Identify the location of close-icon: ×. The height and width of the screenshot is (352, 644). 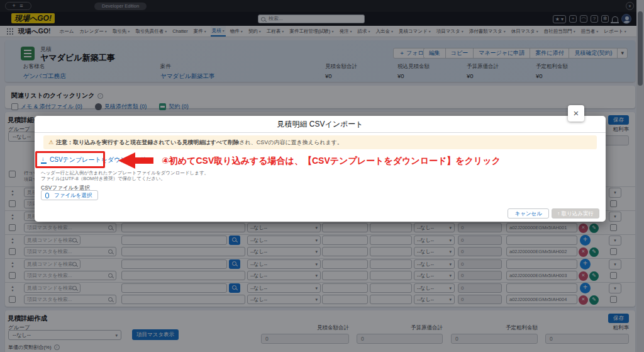
(576, 113).